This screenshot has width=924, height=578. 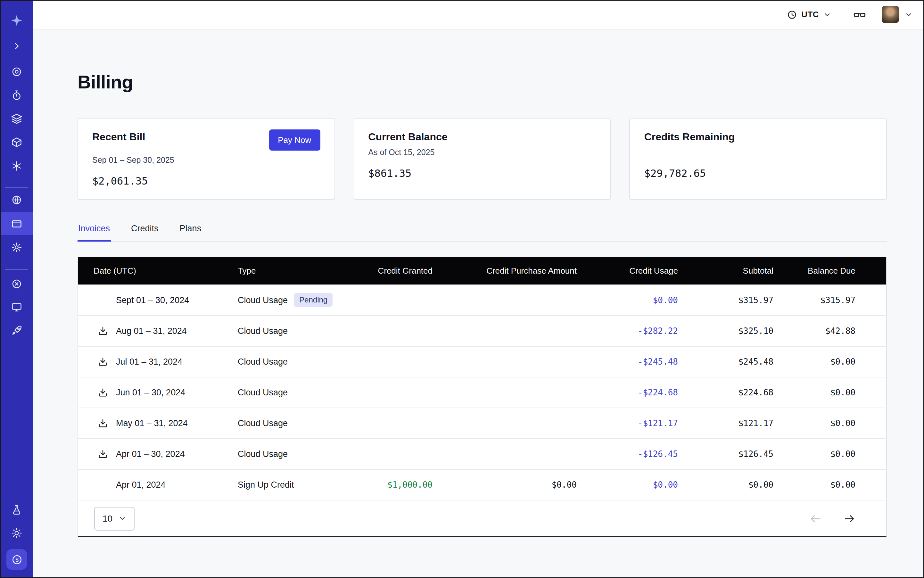 I want to click on topbar: UTC, so click(x=479, y=15).